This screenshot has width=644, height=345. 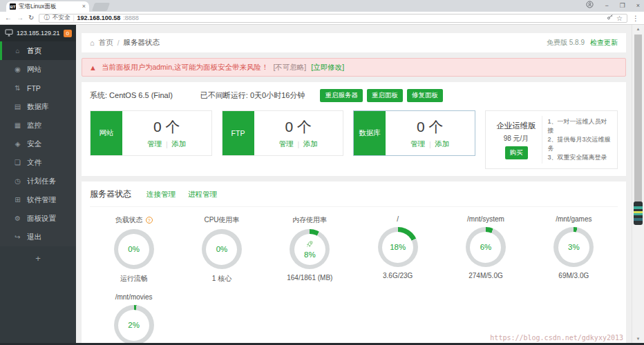 What do you see at coordinates (48, 7) in the screenshot?
I see `browser-tab: BT 宝塔Linux面板 ×` at bounding box center [48, 7].